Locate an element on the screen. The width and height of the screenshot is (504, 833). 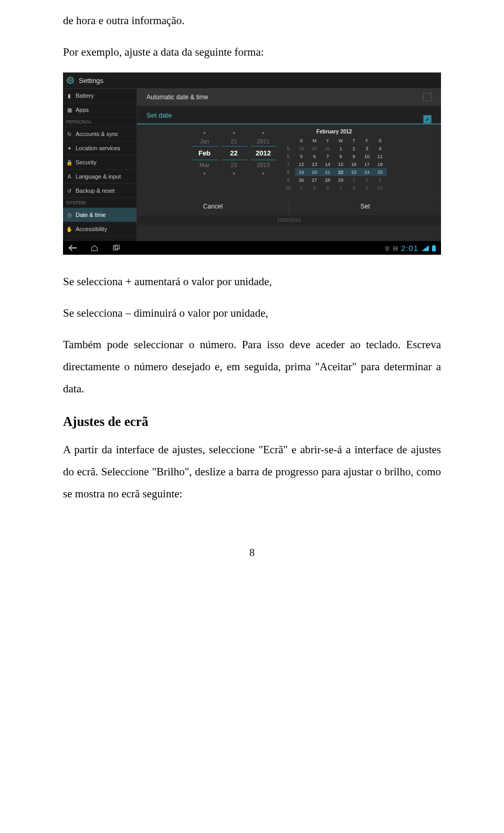
spinner-value: 22 is located at coordinates (234, 153).